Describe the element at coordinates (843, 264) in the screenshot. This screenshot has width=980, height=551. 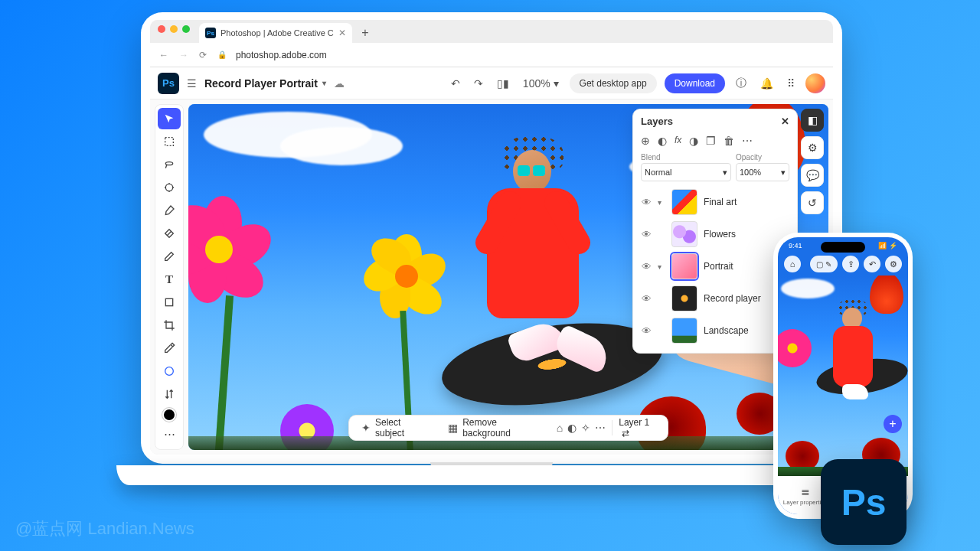
I see `phone-top-bar: ⌂ ▢ ✎ ⇪ ↶ ⚙` at that location.